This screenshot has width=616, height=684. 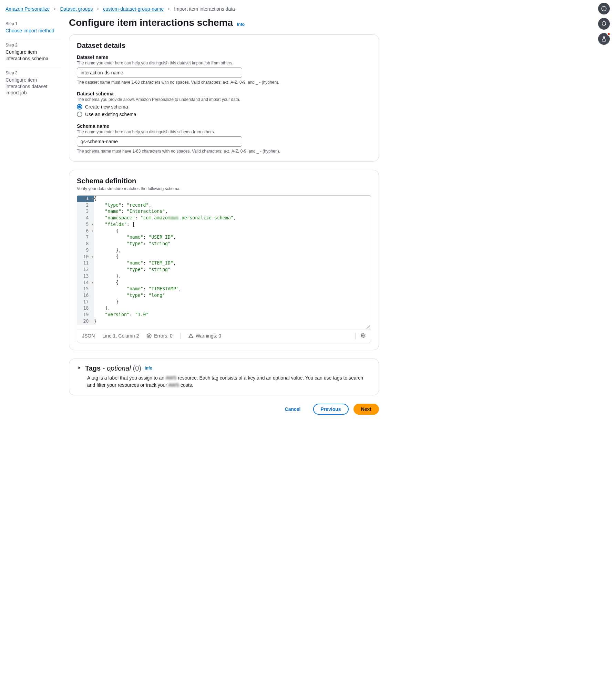 What do you see at coordinates (33, 73) in the screenshot?
I see `step-num: Step 3` at bounding box center [33, 73].